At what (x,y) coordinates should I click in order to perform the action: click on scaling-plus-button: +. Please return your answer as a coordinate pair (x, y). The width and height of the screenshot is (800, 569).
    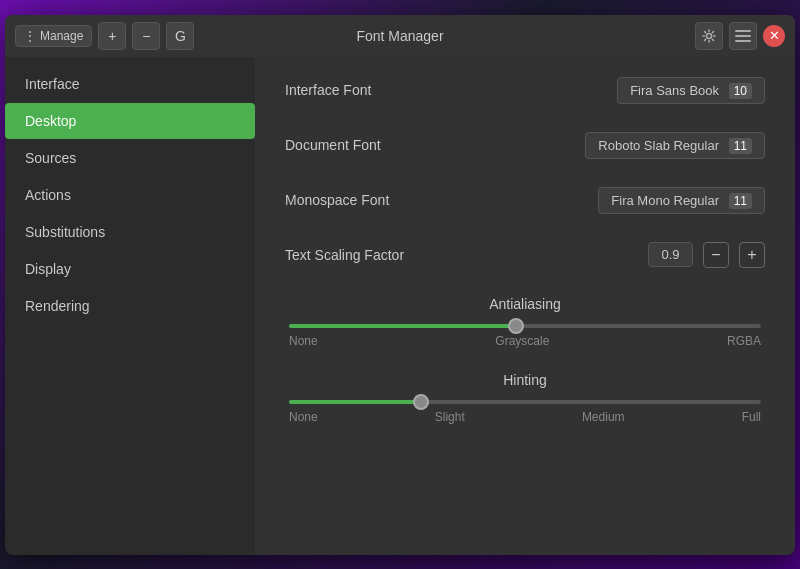
    Looking at the image, I should click on (752, 255).